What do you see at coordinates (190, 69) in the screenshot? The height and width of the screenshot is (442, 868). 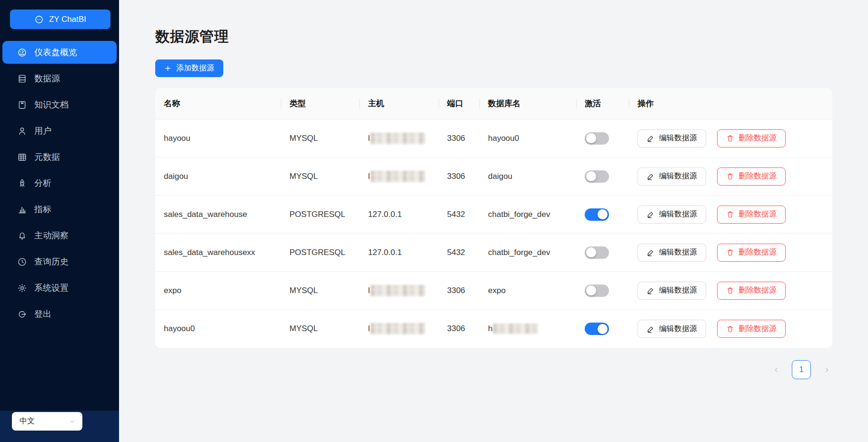 I see `add-datasource-button: 添加数据源` at bounding box center [190, 69].